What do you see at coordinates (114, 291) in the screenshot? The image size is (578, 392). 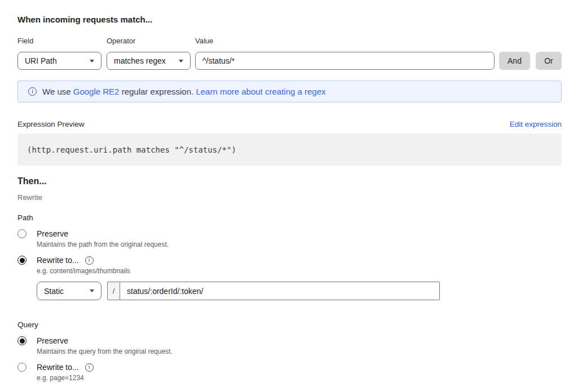 I see `path-prefix: /` at bounding box center [114, 291].